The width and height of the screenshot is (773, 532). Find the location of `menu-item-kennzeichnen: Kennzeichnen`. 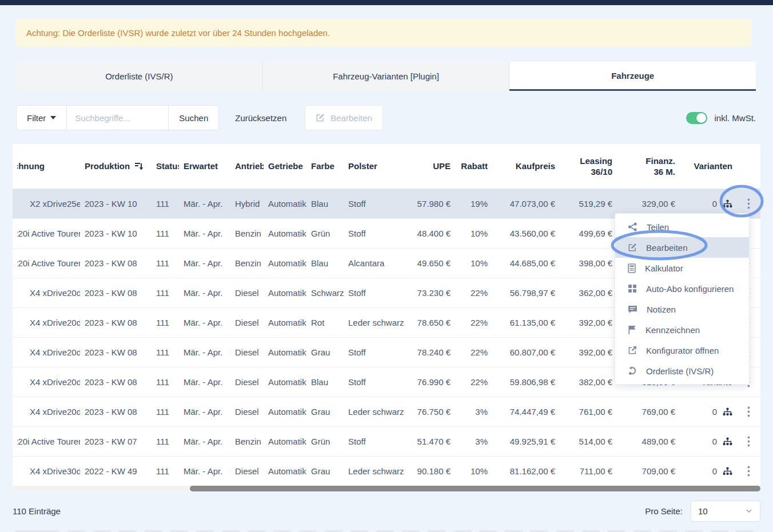

menu-item-kennzeichnen: Kennzeichnen is located at coordinates (682, 330).